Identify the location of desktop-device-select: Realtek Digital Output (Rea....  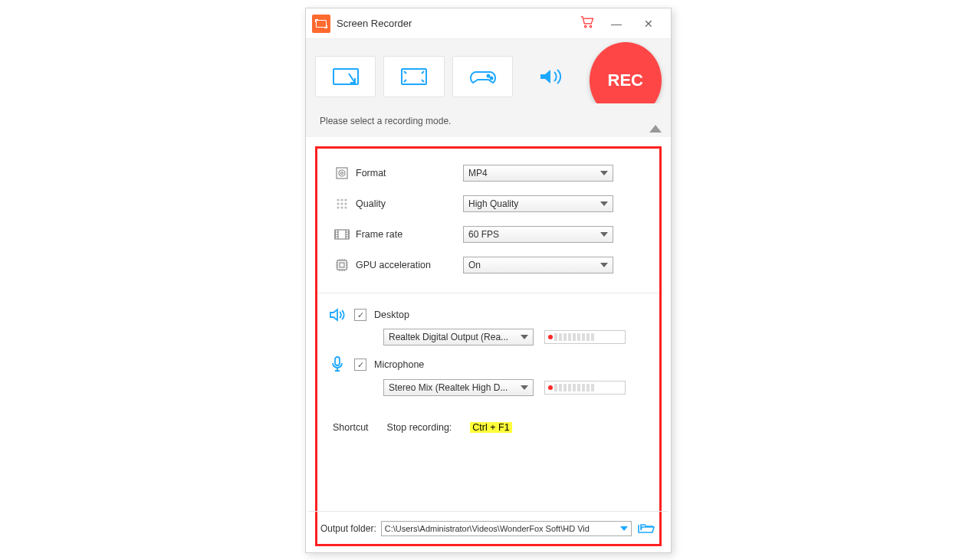
(458, 337).